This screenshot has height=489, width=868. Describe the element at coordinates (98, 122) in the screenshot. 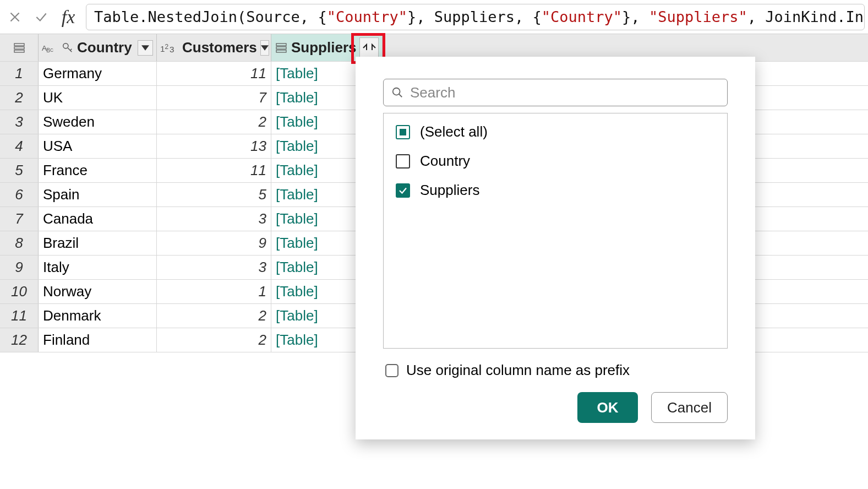

I see `cell-country: Sweden` at that location.